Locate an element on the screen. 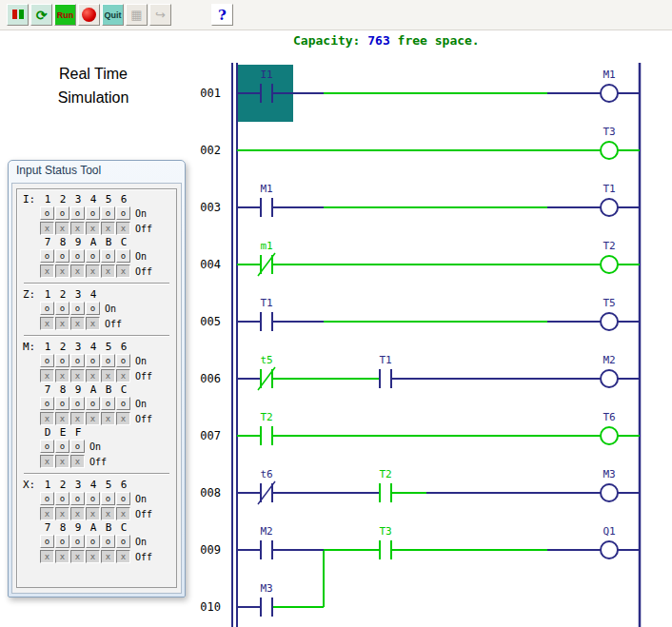 The height and width of the screenshot is (627, 672). input-M7-off-button: x is located at coordinates (48, 419).